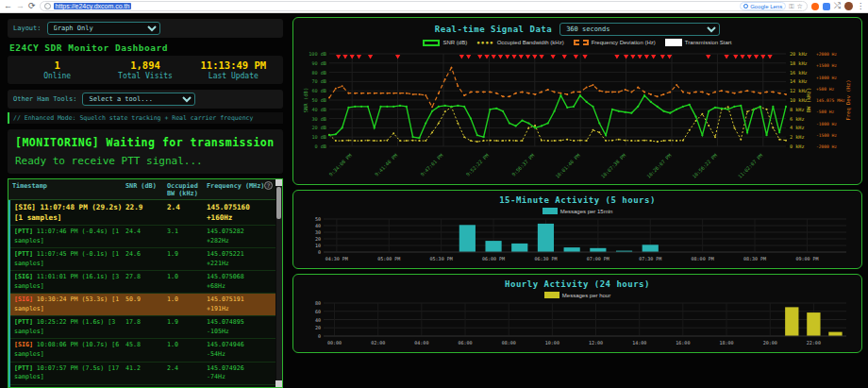  I want to click on svg-text: +2000 Hz, so click(826, 55).